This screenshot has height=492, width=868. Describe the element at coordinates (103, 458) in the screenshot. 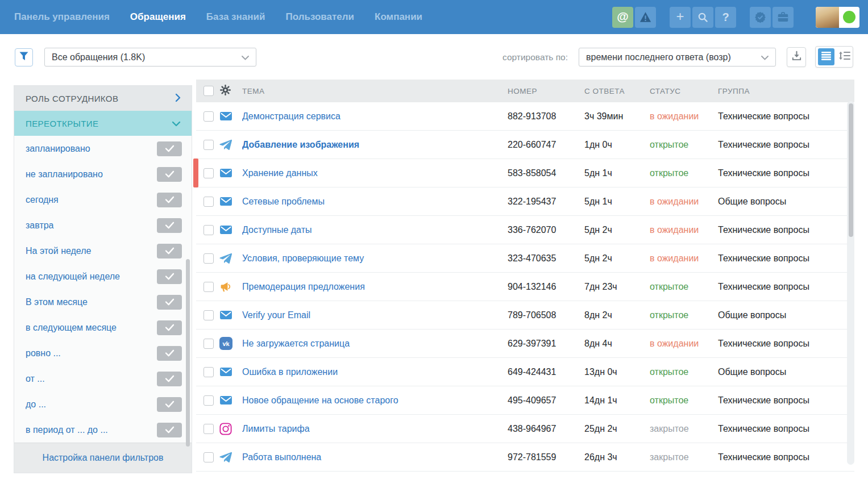

I see `filter-panel-settings-button: Настройка панели фильтров` at that location.